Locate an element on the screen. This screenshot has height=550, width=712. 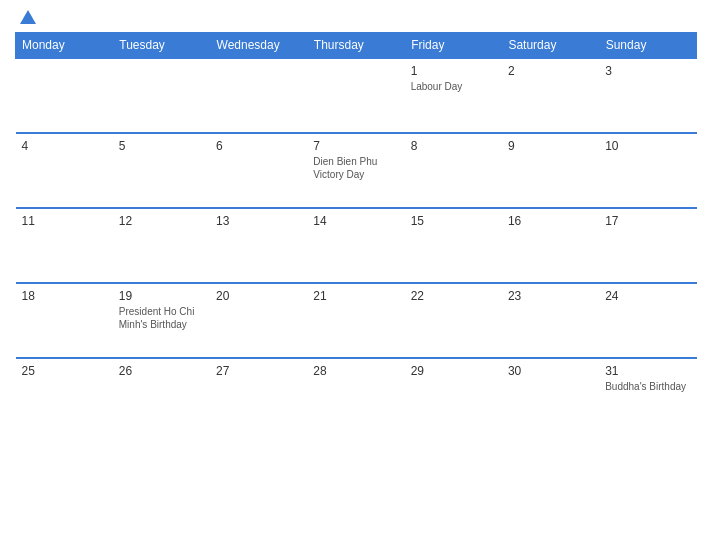
day-number: 24 is located at coordinates (648, 296).